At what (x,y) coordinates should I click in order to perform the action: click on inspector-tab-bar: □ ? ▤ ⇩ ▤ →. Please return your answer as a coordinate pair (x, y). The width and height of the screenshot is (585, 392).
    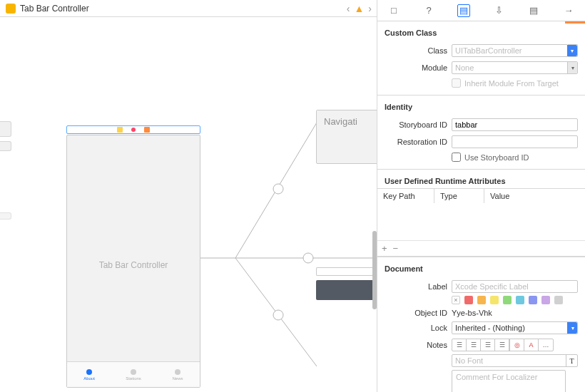
    Looking at the image, I should click on (481, 11).